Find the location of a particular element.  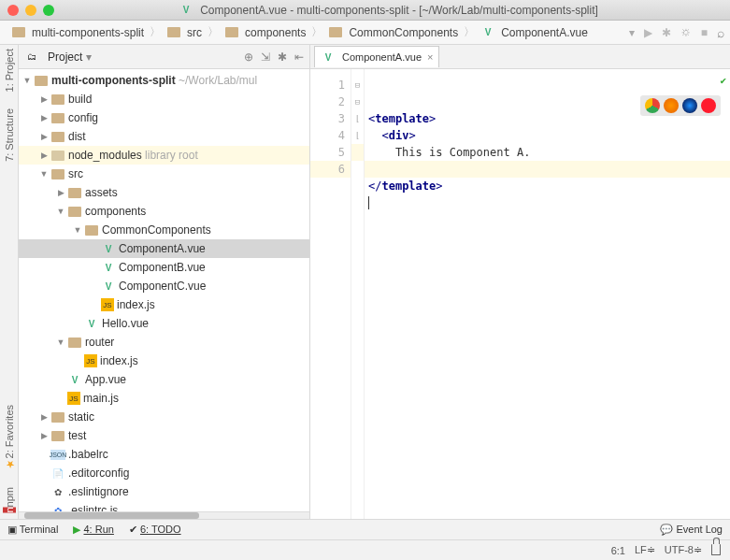

safari-icon is located at coordinates (690, 106).